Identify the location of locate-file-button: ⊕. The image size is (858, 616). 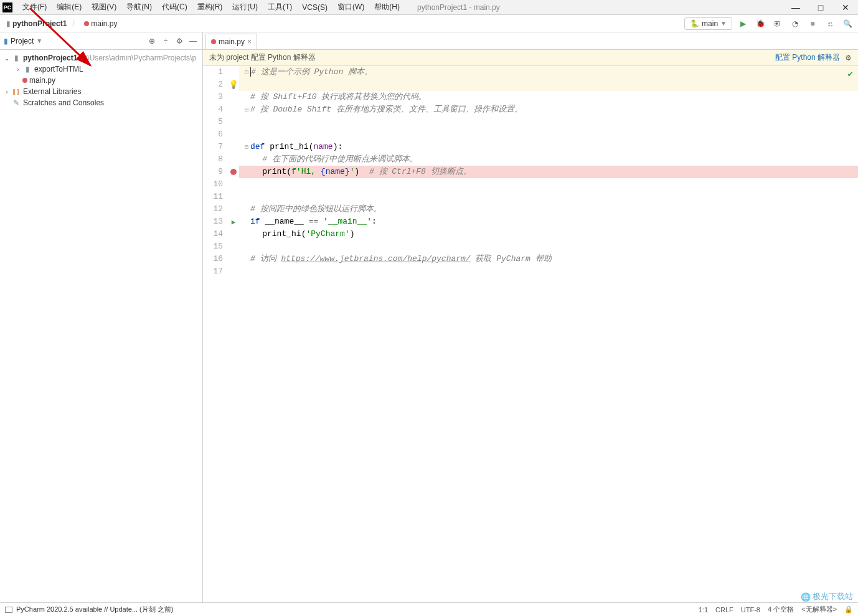
(152, 41).